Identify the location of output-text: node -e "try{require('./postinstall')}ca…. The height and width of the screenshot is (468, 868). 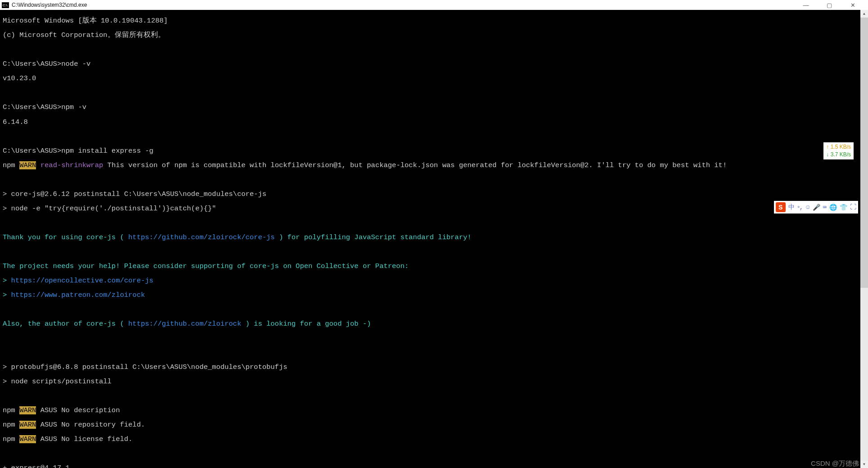
(114, 209).